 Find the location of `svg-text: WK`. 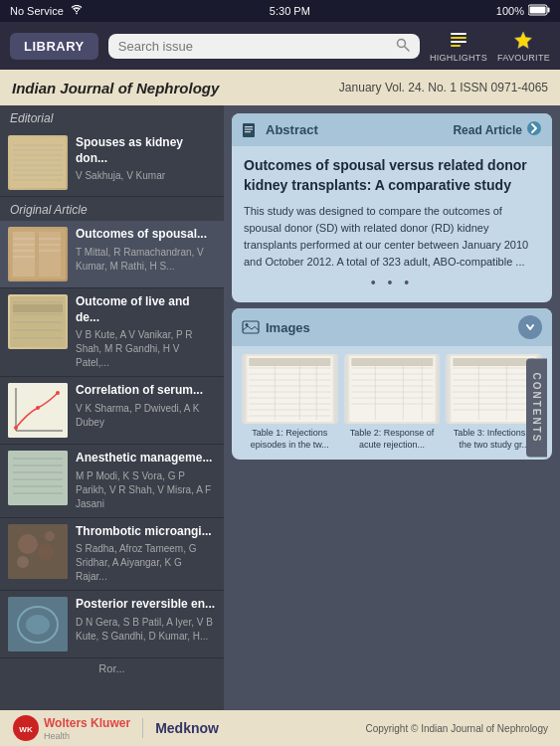

svg-text: WK is located at coordinates (26, 730).